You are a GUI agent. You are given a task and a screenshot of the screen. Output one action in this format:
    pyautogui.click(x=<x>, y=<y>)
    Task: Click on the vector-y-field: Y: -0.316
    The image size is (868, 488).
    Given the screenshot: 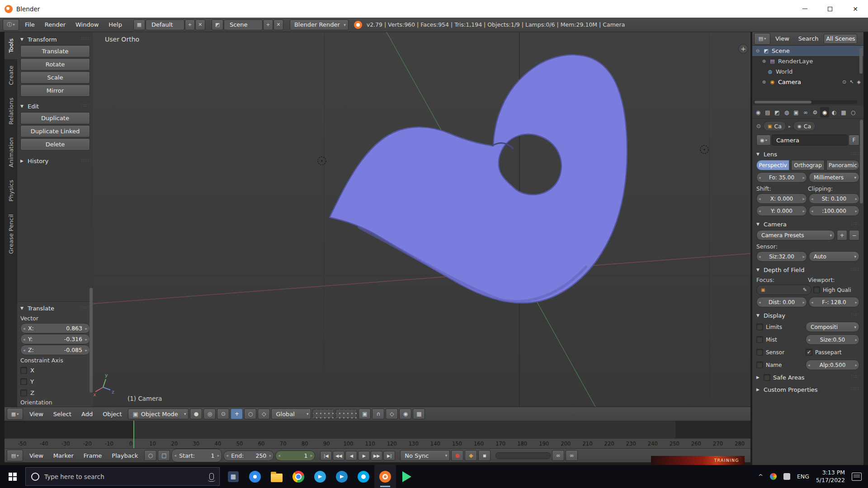 What is the action you would take?
    pyautogui.click(x=55, y=339)
    